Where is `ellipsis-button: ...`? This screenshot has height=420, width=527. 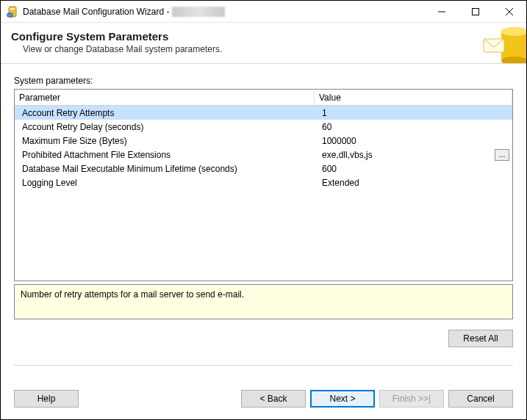
ellipsis-button: ... is located at coordinates (502, 155).